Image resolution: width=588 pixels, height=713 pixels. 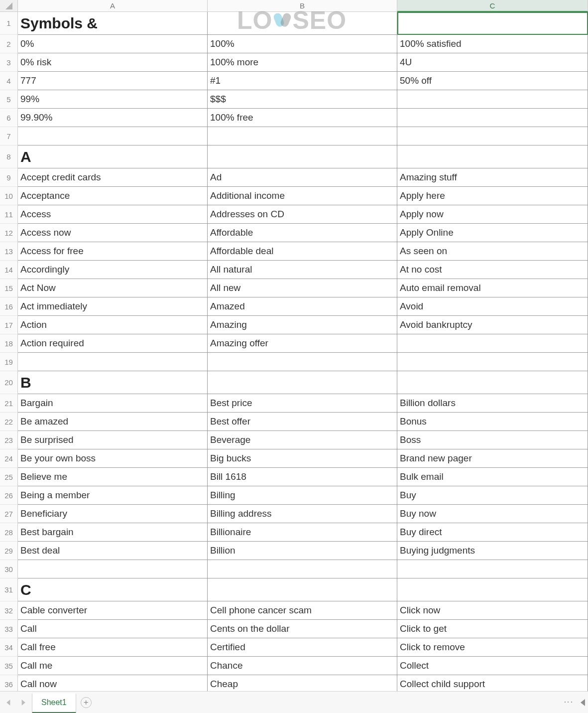 I want to click on row-header: 20, so click(x=9, y=383).